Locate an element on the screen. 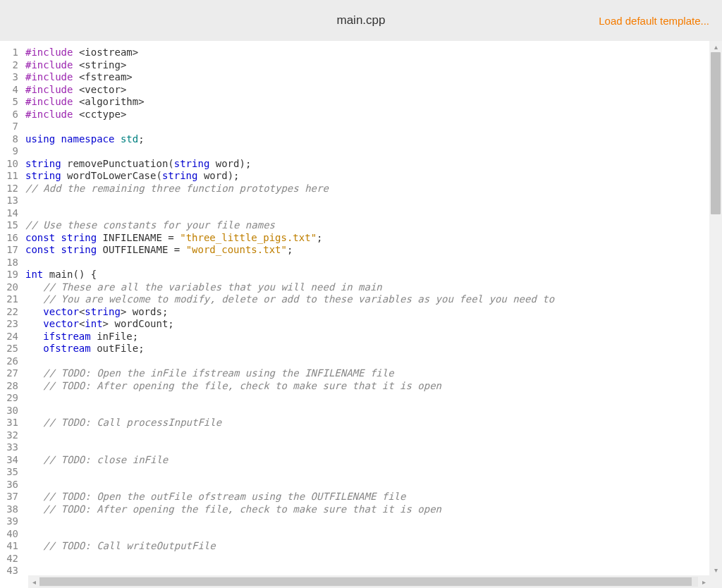 The width and height of the screenshot is (722, 588). line-number: 1 is located at coordinates (12, 53).